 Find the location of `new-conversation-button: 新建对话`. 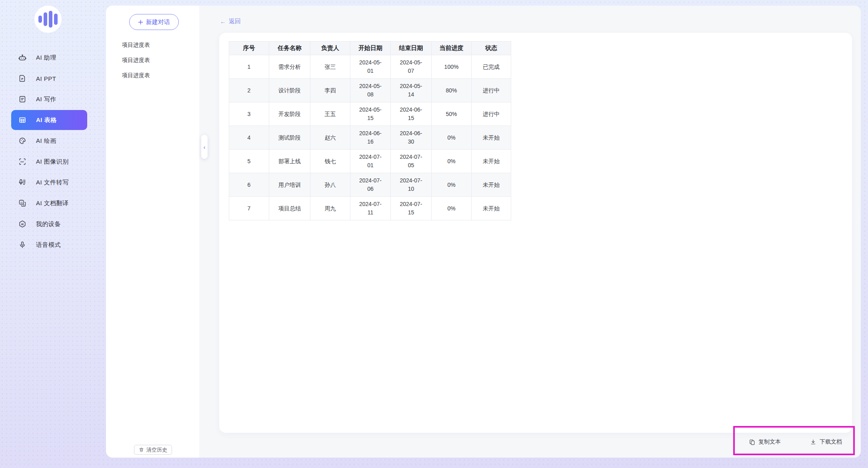

new-conversation-button: 新建对话 is located at coordinates (154, 22).